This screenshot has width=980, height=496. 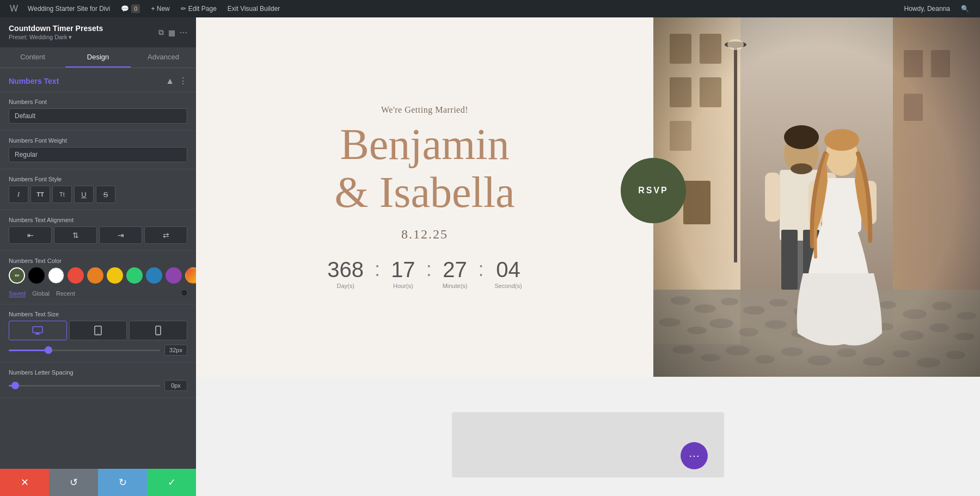 I want to click on duplicate-icon: ⧉, so click(x=161, y=33).